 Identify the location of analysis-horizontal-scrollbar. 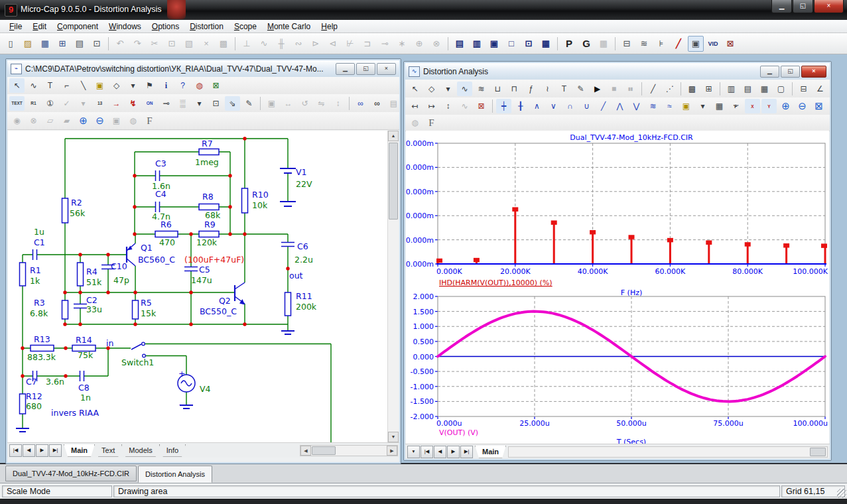
(668, 452).